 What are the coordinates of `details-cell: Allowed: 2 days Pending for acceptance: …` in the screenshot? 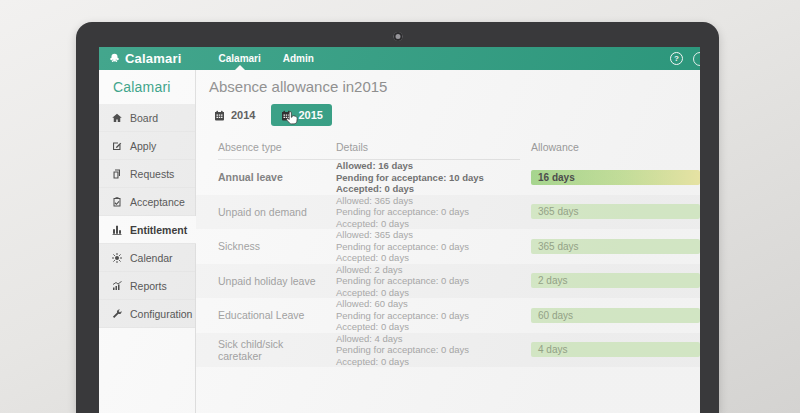 It's located at (434, 282).